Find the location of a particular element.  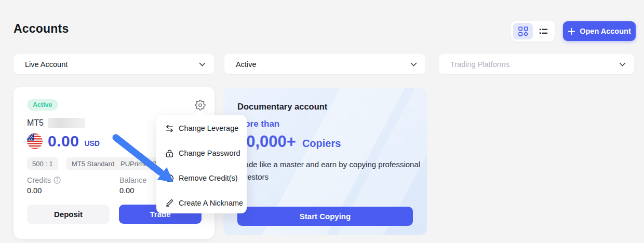

account-type-dropdown: Live Account is located at coordinates (114, 64).